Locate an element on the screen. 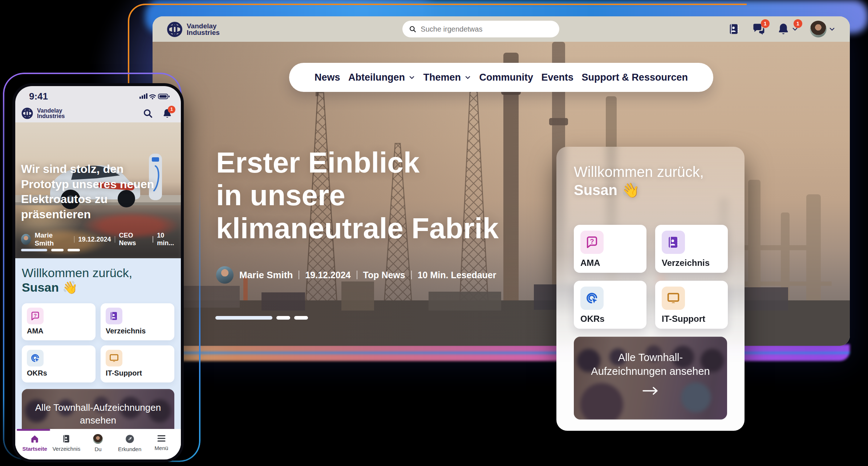 The height and width of the screenshot is (466, 868). desktop-top-navbar: VandelayIndustries is located at coordinates (501, 29).